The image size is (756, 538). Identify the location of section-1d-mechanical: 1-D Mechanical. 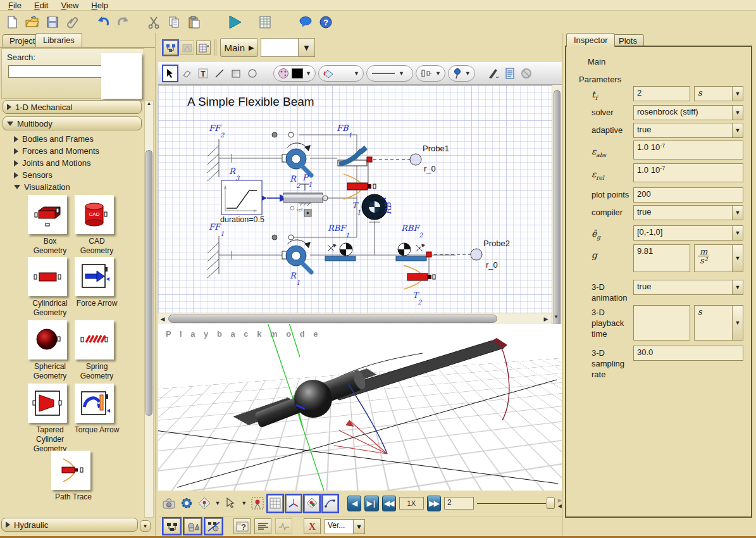
(72, 107).